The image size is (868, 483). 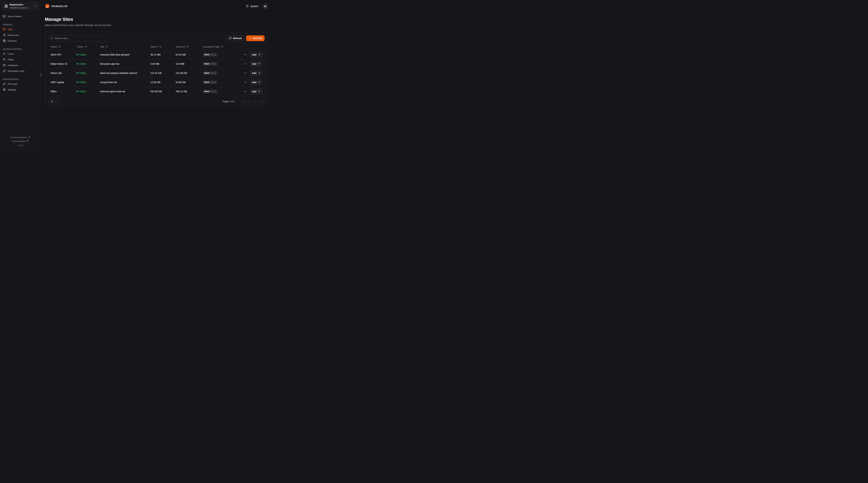 I want to click on next-page-button, so click(x=256, y=102).